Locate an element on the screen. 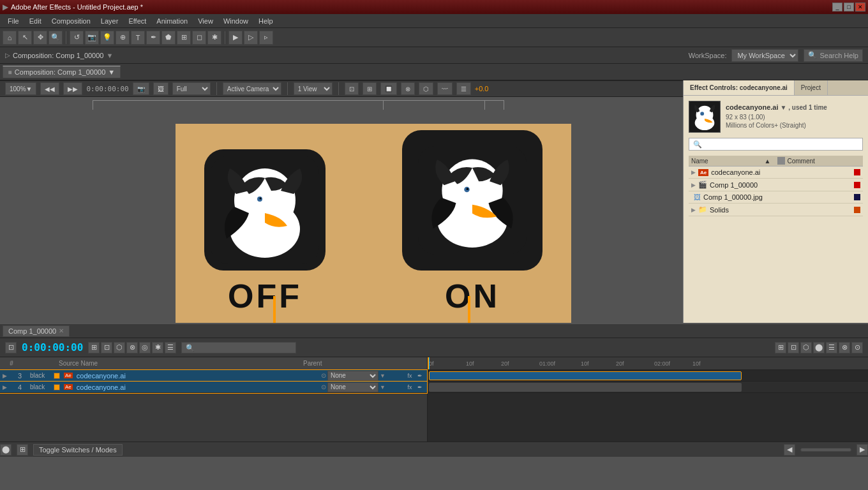  timeline-tab-close: ✕ is located at coordinates (61, 330).